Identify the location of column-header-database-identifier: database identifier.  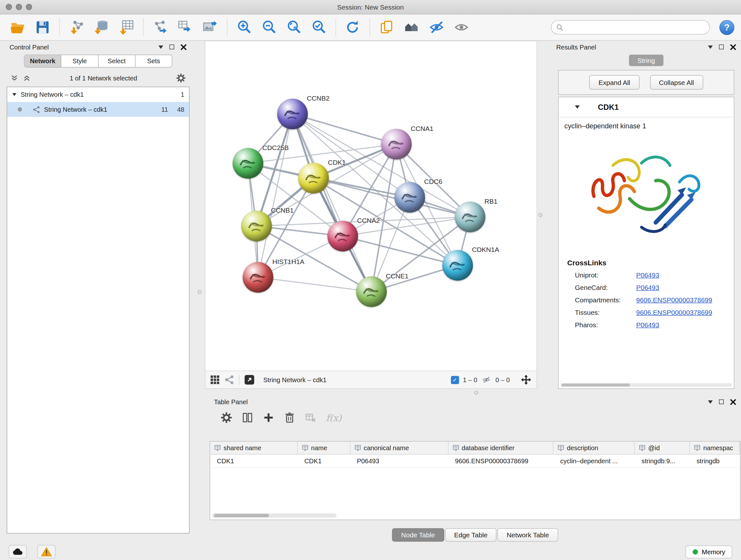
(501, 448).